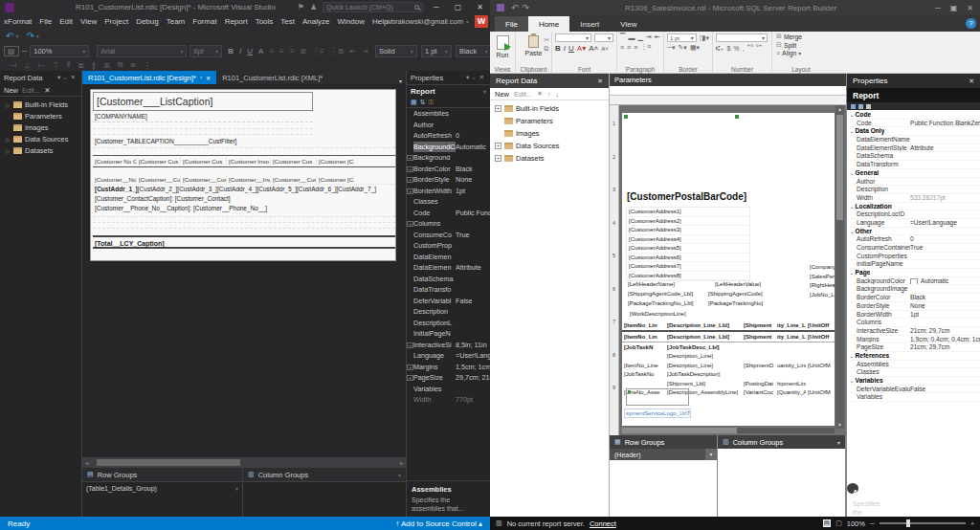 The image size is (980, 530). Describe the element at coordinates (840, 425) in the screenshot. I see `scroll-down-icon: ▼` at that location.